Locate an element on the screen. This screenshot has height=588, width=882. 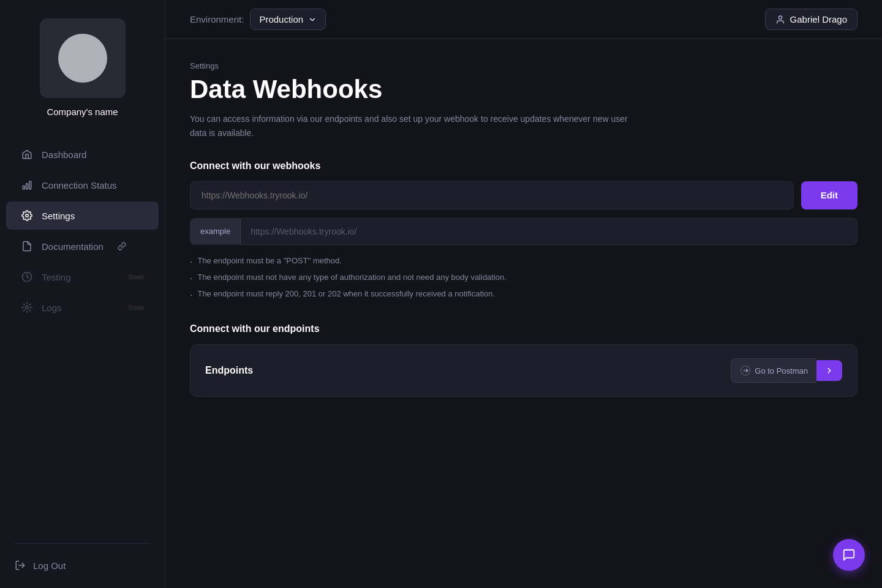
webhooks-section-title: Connect with our webhooks is located at coordinates (524, 166).